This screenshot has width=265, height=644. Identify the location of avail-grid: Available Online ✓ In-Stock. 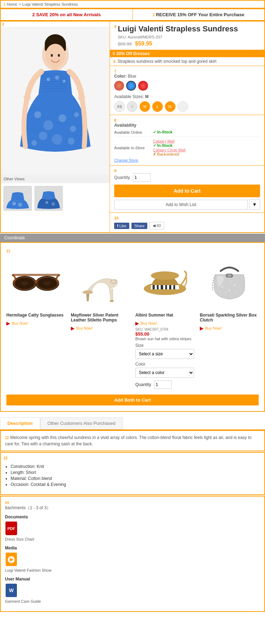
(187, 132).